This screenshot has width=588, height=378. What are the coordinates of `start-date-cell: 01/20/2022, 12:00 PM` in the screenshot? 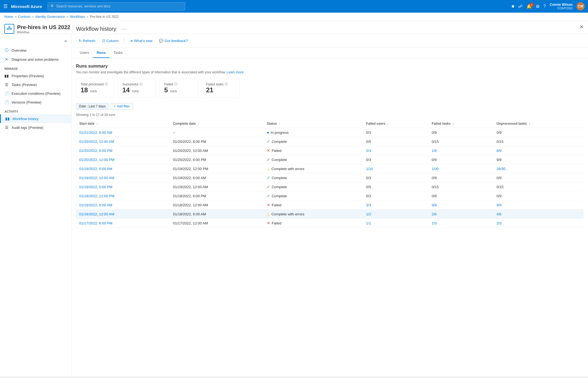 It's located at (123, 160).